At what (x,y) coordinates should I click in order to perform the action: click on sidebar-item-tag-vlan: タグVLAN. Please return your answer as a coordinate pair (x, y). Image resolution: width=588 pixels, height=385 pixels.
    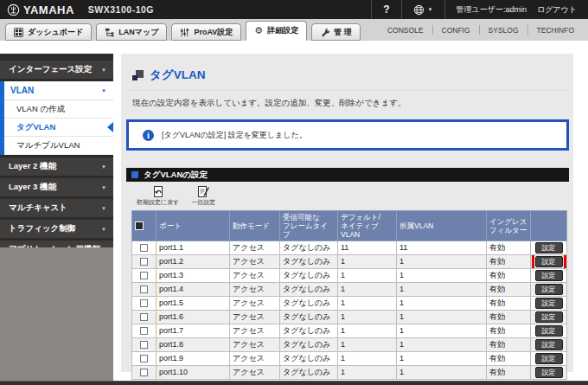
    Looking at the image, I should click on (59, 128).